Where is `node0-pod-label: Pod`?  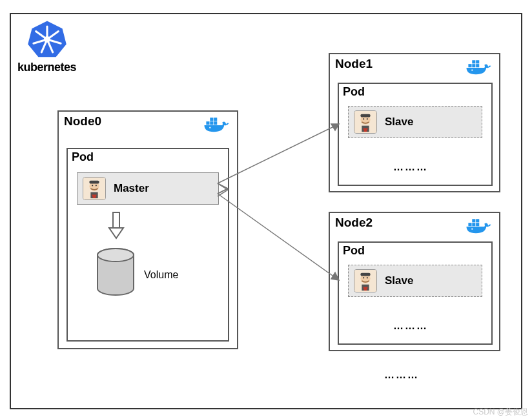
node0-pod-label: Pod is located at coordinates (83, 158).